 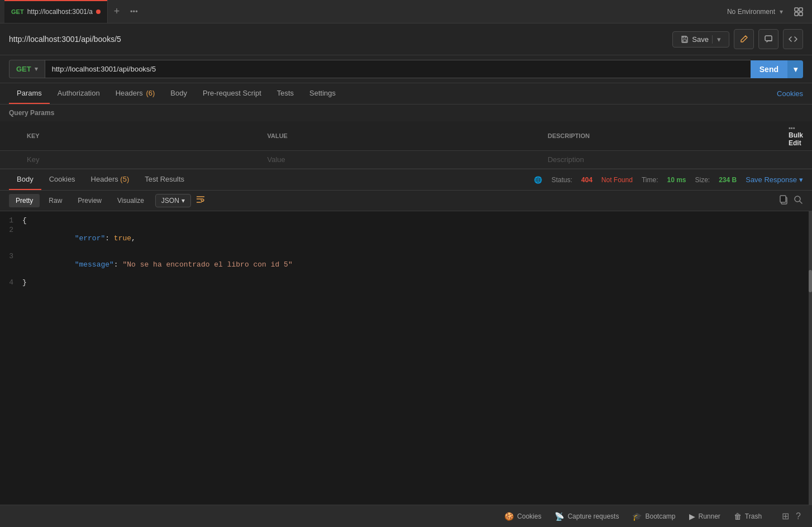 What do you see at coordinates (55, 201) in the screenshot?
I see `fmt-tab-raw: Raw` at bounding box center [55, 201].